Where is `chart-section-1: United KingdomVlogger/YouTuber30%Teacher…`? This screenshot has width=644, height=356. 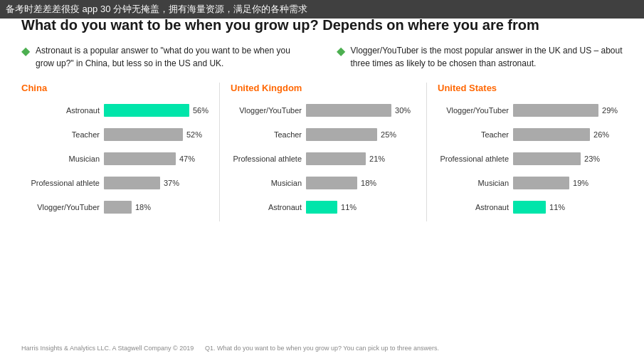 chart-section-1: United KingdomVlogger/YouTuber30%Teacher… is located at coordinates (323, 152).